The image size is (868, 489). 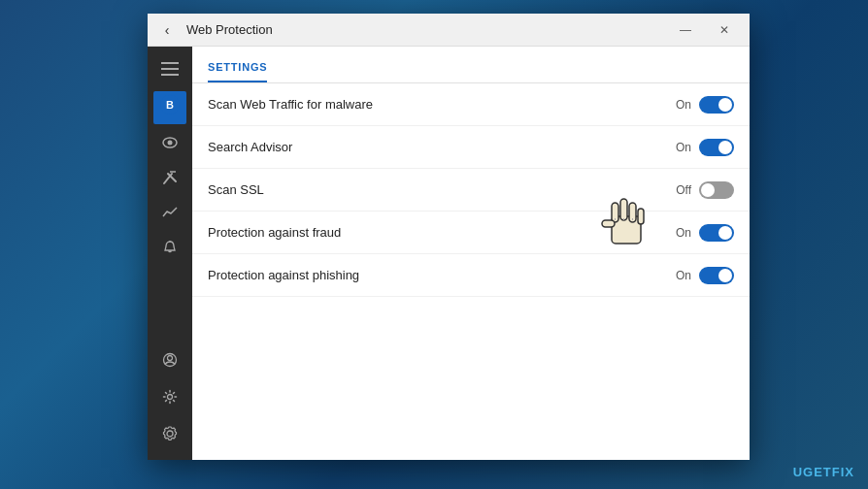 What do you see at coordinates (823, 472) in the screenshot?
I see `watermark: UGETFIX` at bounding box center [823, 472].